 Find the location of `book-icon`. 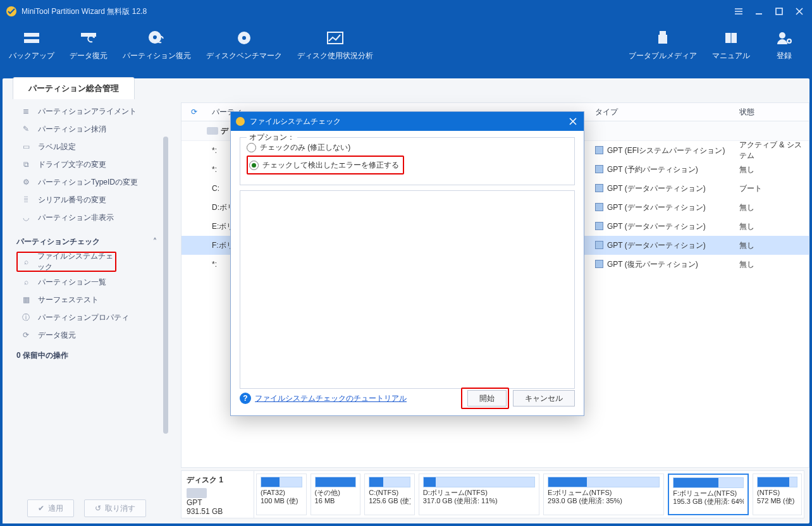

book-icon is located at coordinates (731, 38).